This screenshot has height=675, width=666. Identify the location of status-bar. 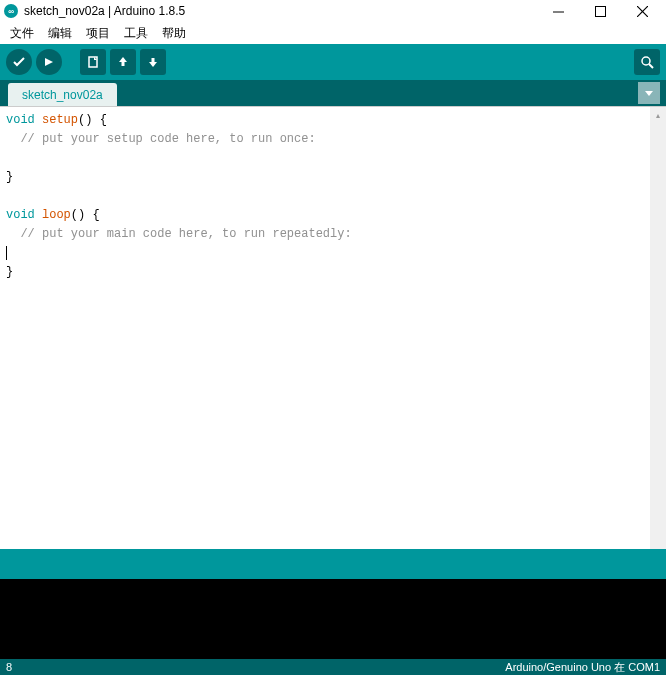
(333, 564).